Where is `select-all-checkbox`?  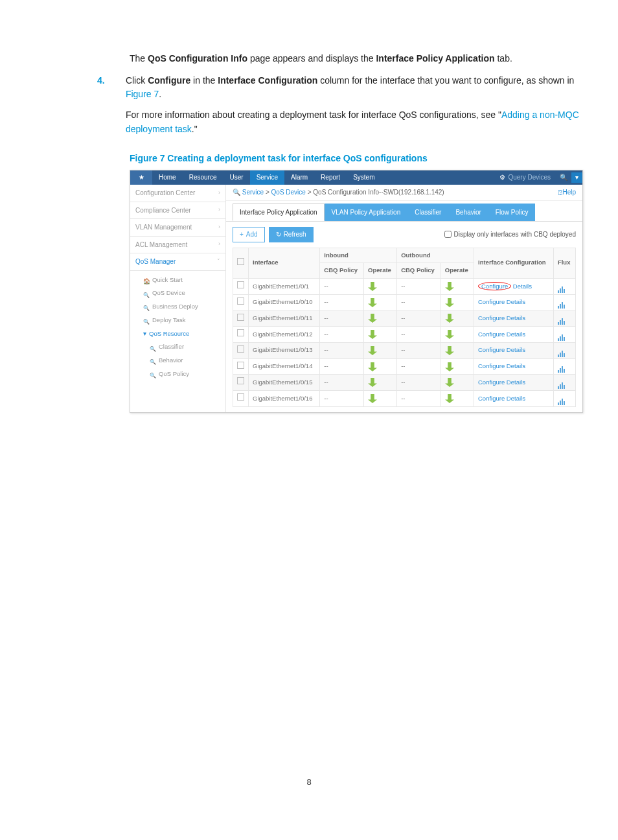
select-all-checkbox is located at coordinates (241, 262).